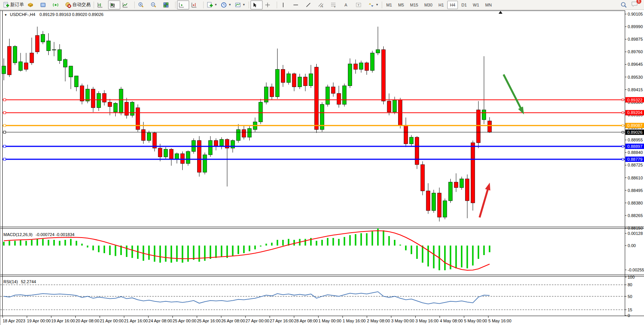 This screenshot has height=325, width=644. Describe the element at coordinates (635, 5) in the screenshot. I see `chat-button: 1` at that location.